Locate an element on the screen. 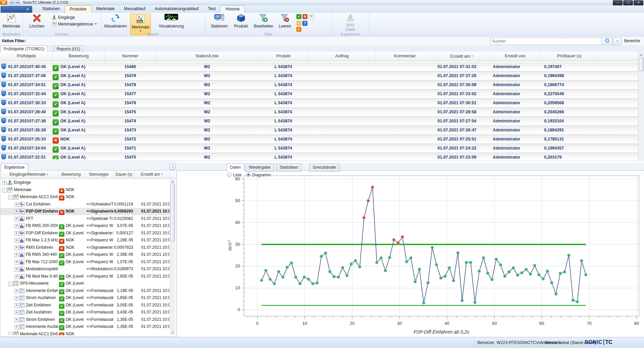 The height and width of the screenshot is (348, 644). filter-orange-check-icon: ✓ is located at coordinates (299, 30).